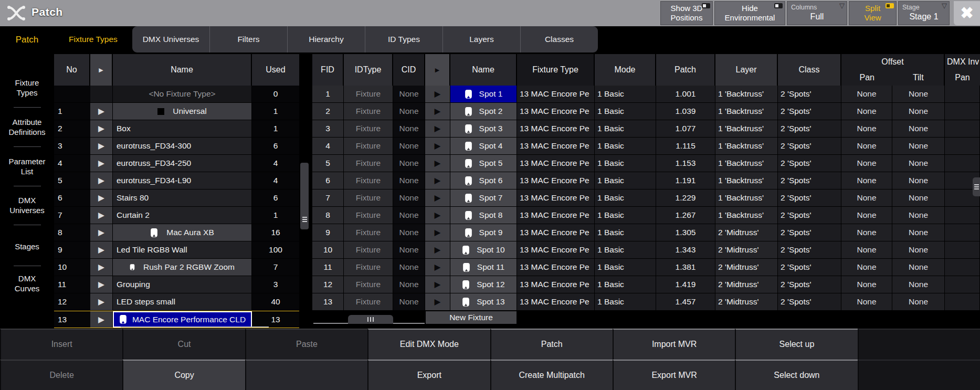 The height and width of the screenshot is (390, 980). Describe the element at coordinates (328, 233) in the screenshot. I see `cell-fid: 9` at that location.